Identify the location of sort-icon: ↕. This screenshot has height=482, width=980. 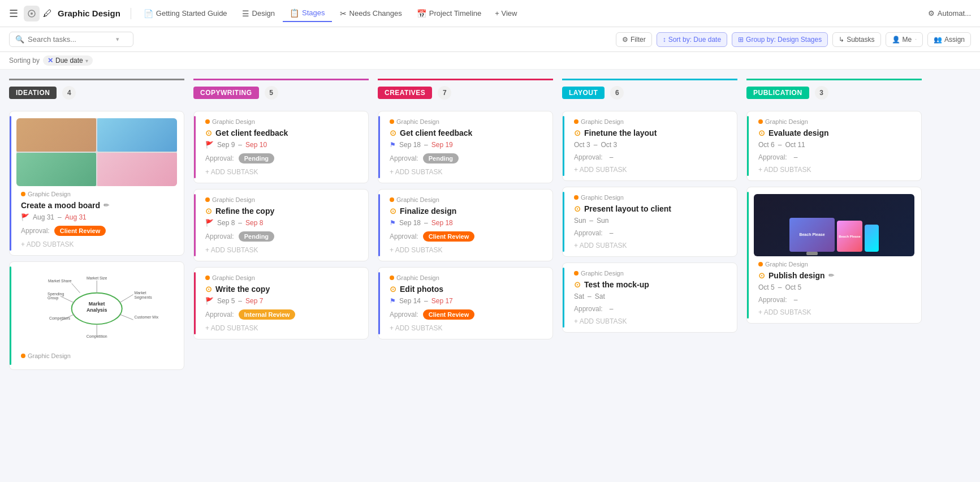
(664, 40).